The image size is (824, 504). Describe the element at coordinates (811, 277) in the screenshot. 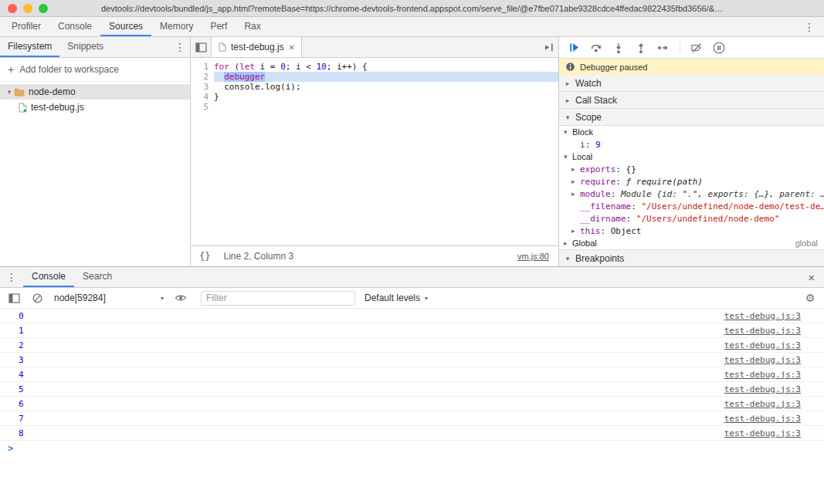

I see `close-drawer-icon: ×` at that location.